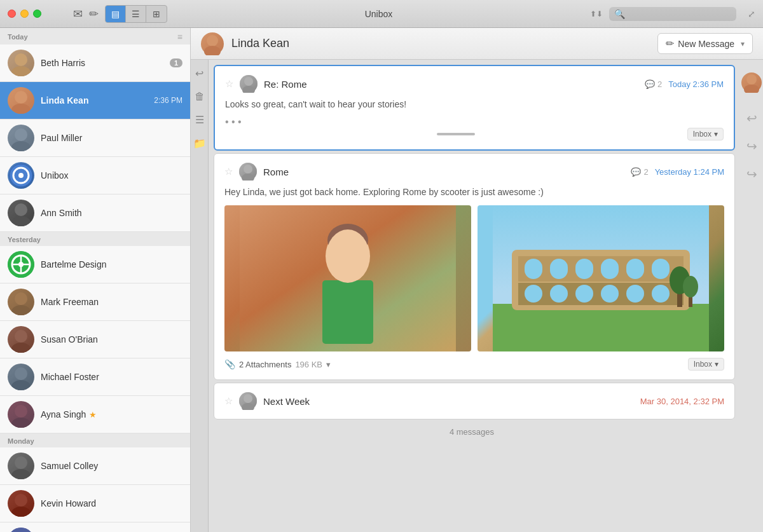  I want to click on sidebar-item-beth: Beth Harris 1, so click(95, 64).